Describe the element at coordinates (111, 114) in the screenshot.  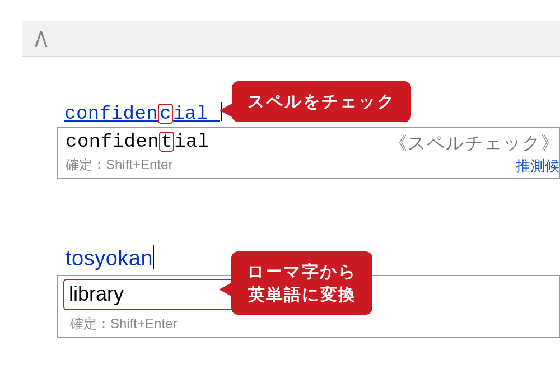
I see `typed-text-before: confiden` at that location.